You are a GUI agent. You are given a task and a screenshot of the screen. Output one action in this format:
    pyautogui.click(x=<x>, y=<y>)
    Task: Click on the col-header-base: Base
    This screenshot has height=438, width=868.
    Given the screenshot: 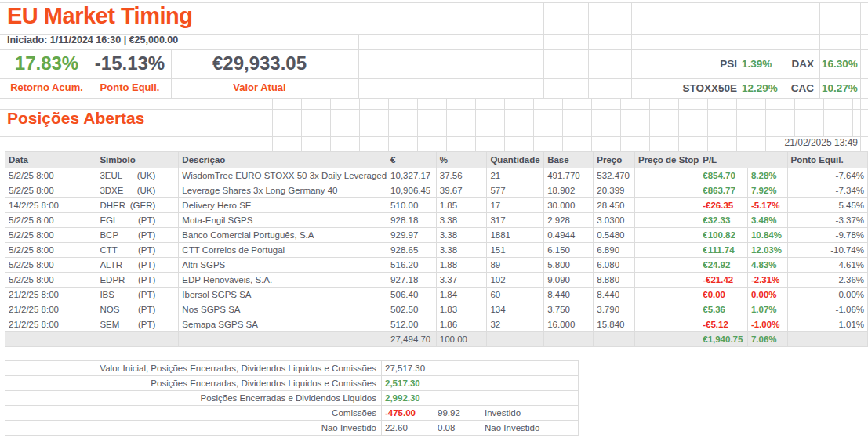 What is the action you would take?
    pyautogui.click(x=569, y=160)
    